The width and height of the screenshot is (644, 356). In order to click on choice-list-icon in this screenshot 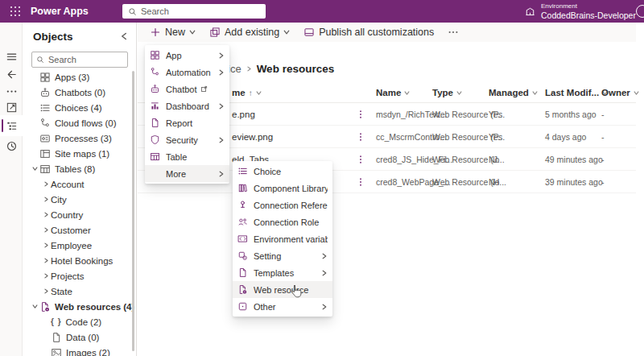, I will do `click(243, 171)`.